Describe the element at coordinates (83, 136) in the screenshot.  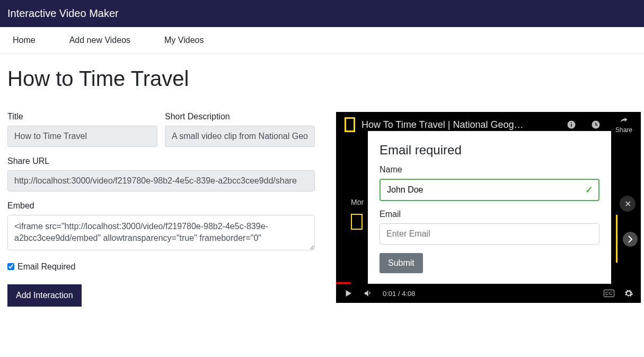
I see `title-input` at that location.